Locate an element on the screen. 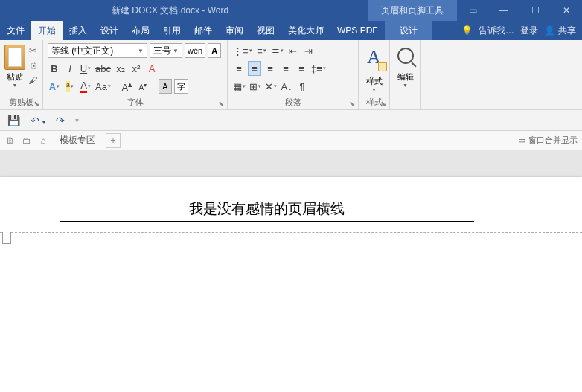  shrink-font-button: A▾ is located at coordinates (143, 86).